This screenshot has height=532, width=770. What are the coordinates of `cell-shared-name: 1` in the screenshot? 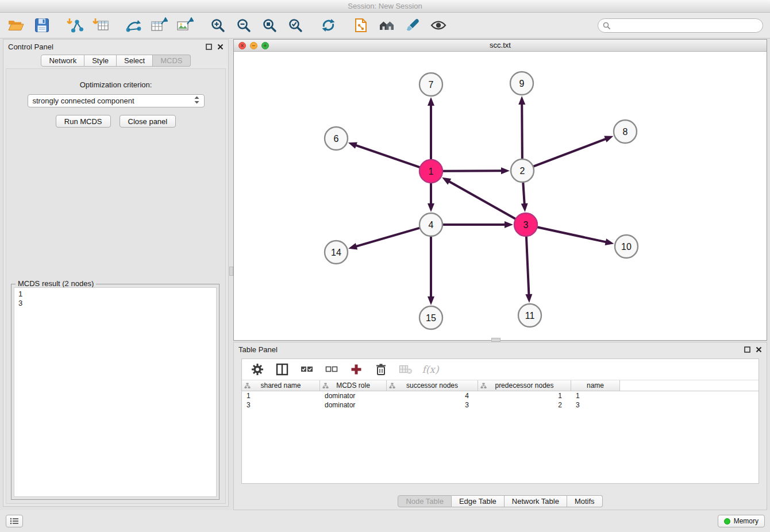 It's located at (281, 396).